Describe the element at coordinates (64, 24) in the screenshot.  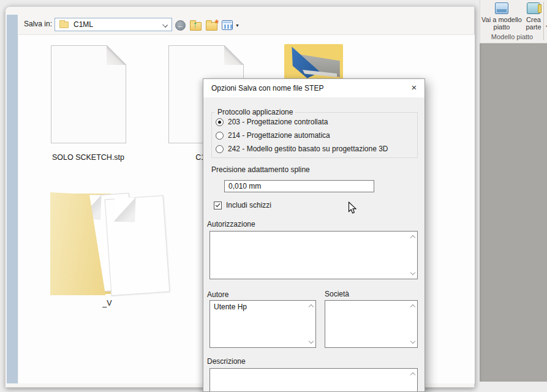
I see `folder-icon` at that location.